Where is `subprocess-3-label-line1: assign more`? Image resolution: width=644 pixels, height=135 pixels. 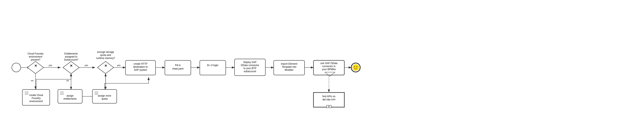 subprocess-3-label-line1: assign more is located at coordinates (104, 96).